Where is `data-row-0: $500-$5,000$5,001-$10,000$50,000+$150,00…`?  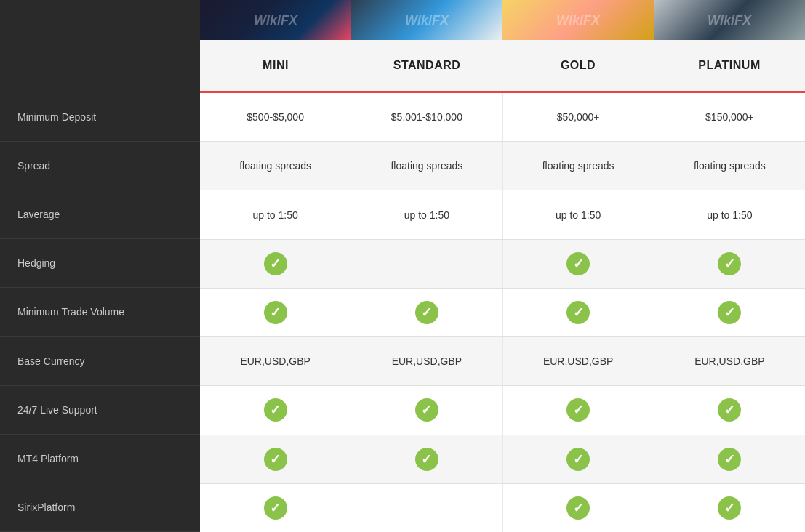 data-row-0: $500-$5,000$5,001-$10,000$50,000+$150,00… is located at coordinates (502, 118).